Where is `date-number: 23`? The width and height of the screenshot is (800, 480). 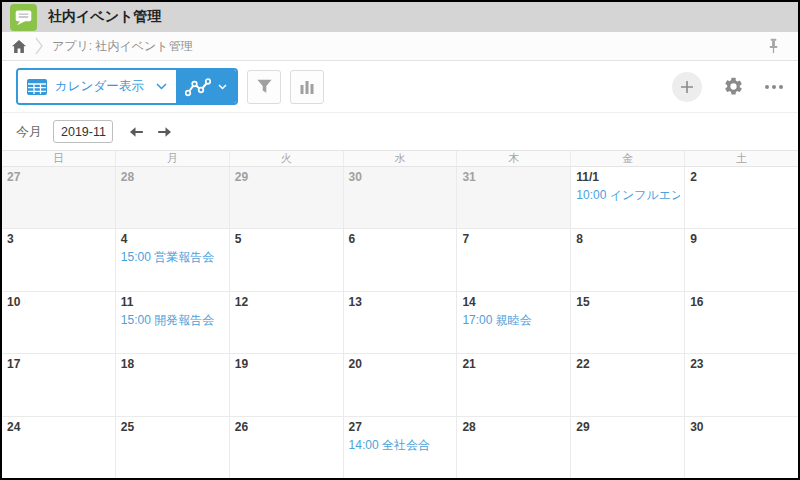
date-number: 23 is located at coordinates (742, 364).